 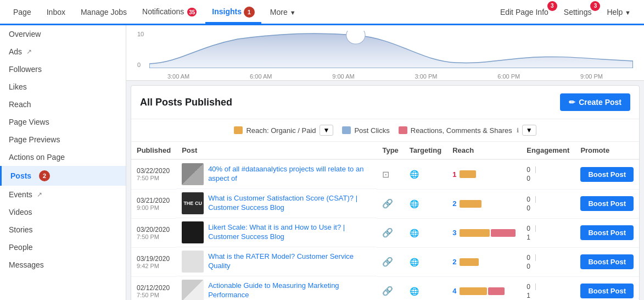 I want to click on legend-post-clicks: Post Clicks, so click(x=366, y=131).